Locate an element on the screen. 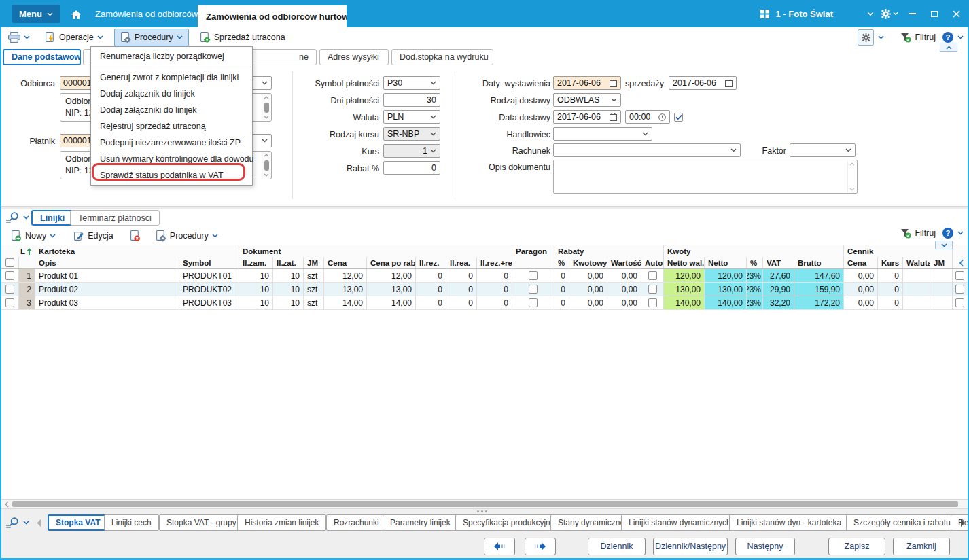  nowy-button: Nowy is located at coordinates (33, 237).